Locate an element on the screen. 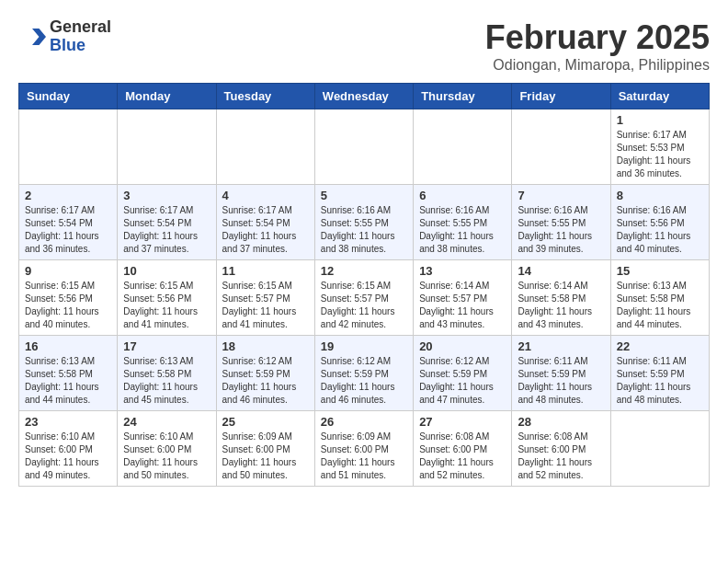  day-number: 19 is located at coordinates (364, 346).